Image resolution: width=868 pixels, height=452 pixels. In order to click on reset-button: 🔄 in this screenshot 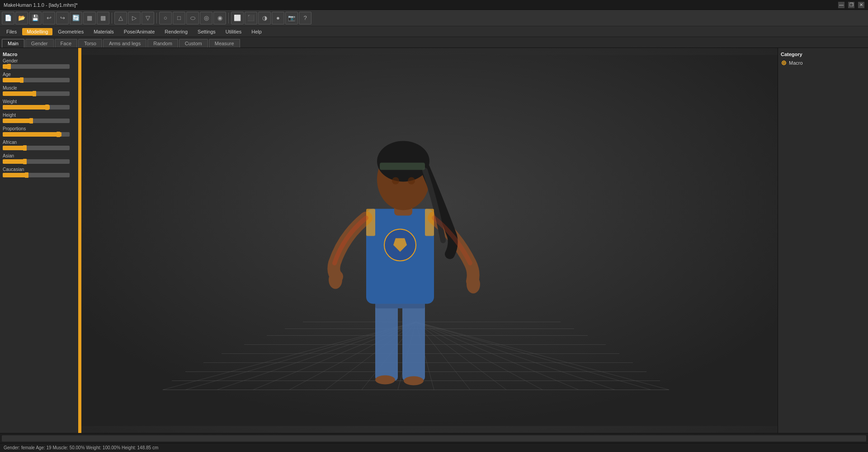, I will do `click(76, 18)`.